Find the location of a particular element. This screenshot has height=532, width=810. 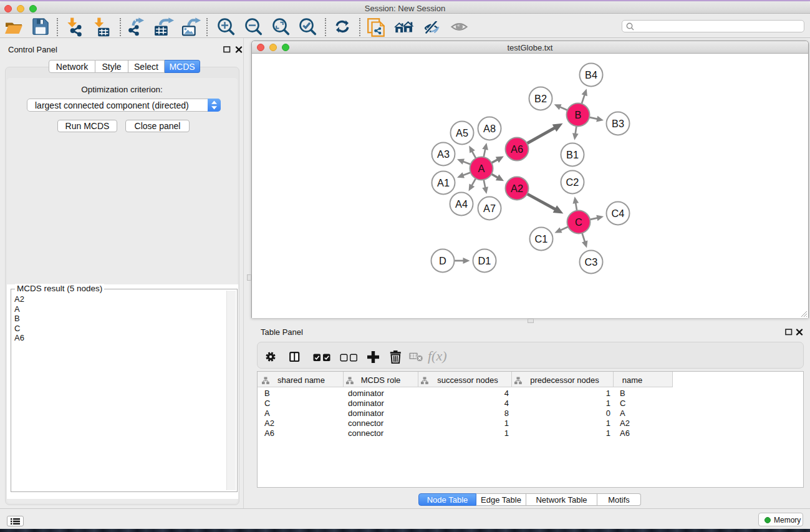

svg-text: A is located at coordinates (481, 168).